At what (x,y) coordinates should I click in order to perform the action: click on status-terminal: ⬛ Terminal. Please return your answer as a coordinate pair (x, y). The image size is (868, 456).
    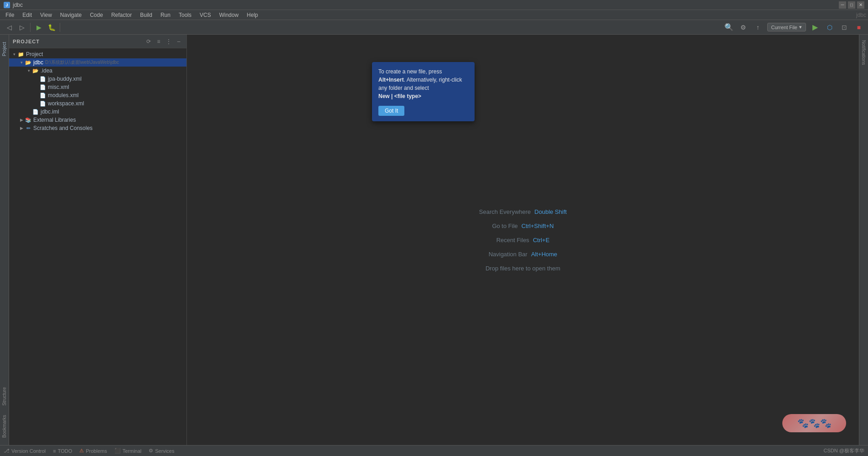
    Looking at the image, I should click on (128, 451).